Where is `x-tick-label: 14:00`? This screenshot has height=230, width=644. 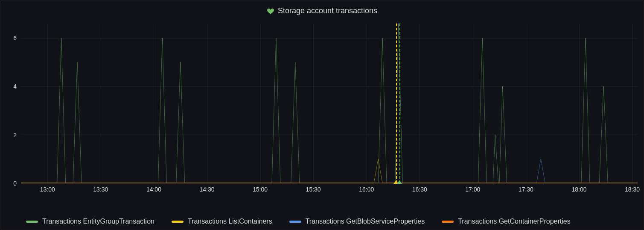
x-tick-label: 14:00 is located at coordinates (154, 189).